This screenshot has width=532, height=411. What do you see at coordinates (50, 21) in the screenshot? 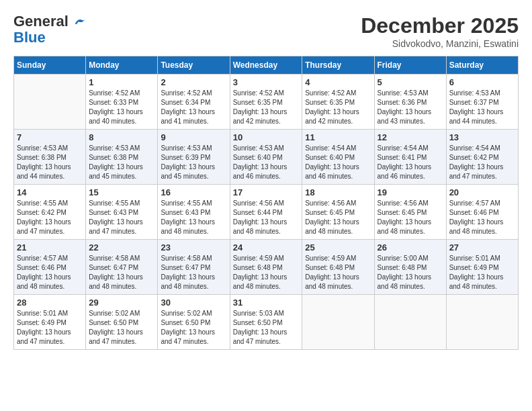
I see `logo-text: General` at bounding box center [50, 21].